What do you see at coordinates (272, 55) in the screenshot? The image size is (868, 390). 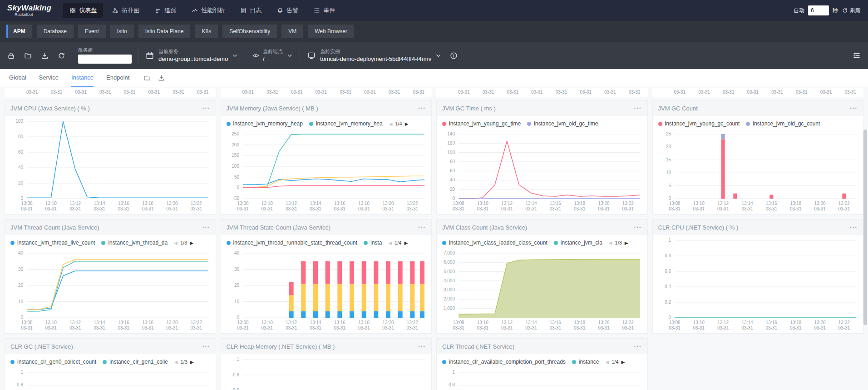 I see `endpoint-selector: </> 当前端点 /` at bounding box center [272, 55].